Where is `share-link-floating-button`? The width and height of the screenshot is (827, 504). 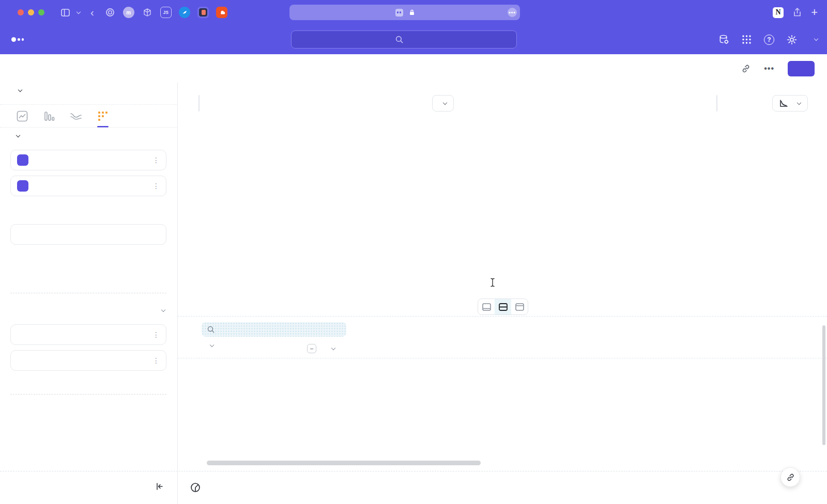
share-link-floating-button is located at coordinates (790, 477).